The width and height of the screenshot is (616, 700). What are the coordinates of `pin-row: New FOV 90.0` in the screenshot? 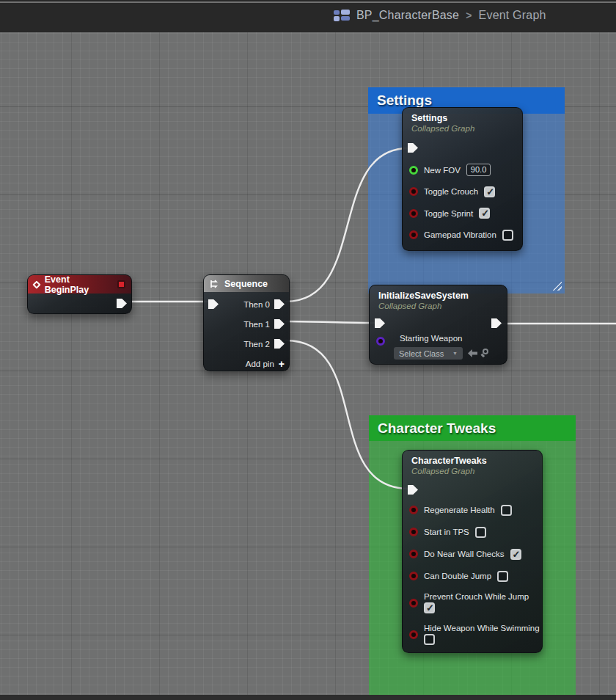 It's located at (463, 170).